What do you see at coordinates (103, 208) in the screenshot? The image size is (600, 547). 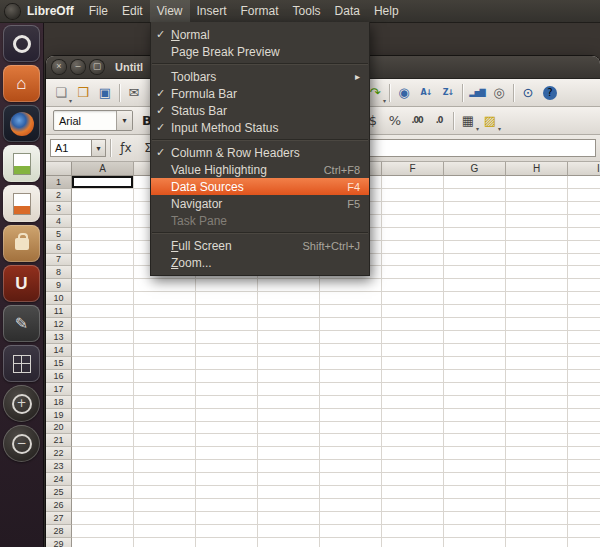 I see `cell-a3` at bounding box center [103, 208].